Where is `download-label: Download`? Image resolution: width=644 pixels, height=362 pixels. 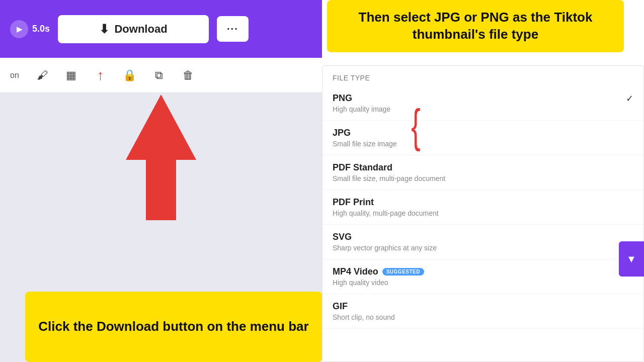 download-label: Download is located at coordinates (141, 29).